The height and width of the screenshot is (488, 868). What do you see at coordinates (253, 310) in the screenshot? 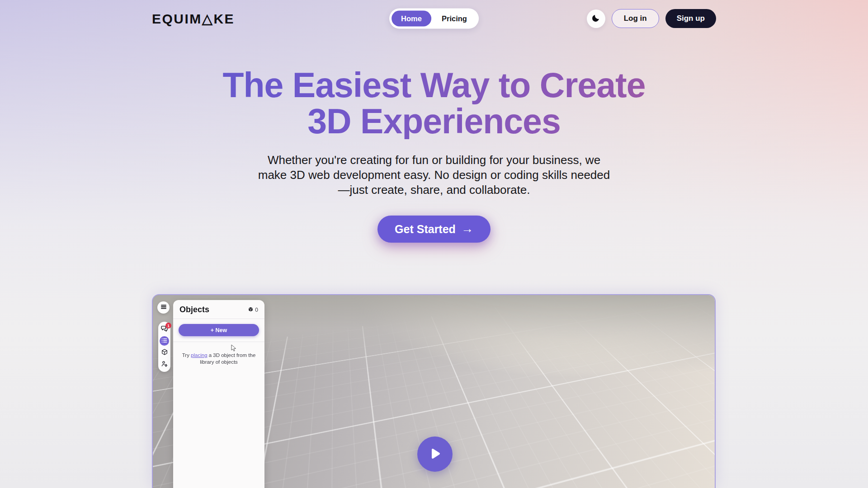
I see `objects-count: 0` at bounding box center [253, 310].